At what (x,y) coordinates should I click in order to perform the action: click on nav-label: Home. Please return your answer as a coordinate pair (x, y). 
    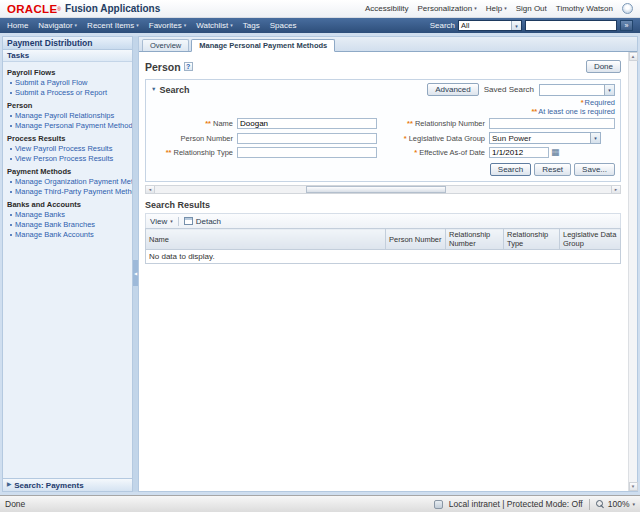
    Looking at the image, I should click on (18, 26).